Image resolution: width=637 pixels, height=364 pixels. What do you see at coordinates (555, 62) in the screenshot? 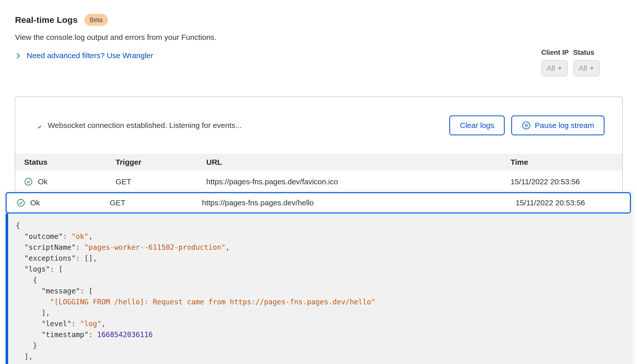
I see `client-ip-filter-group: Client IP All ▼` at bounding box center [555, 62].